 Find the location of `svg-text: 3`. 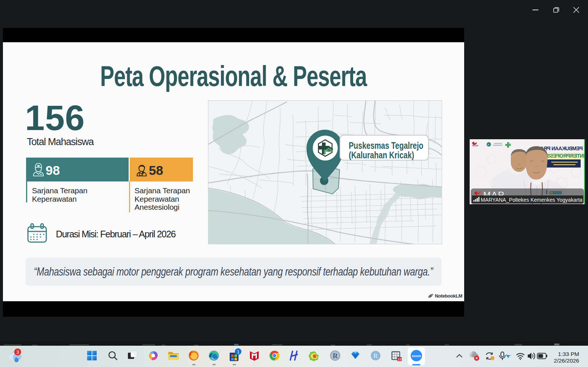

svg-text: 3 is located at coordinates (18, 352).